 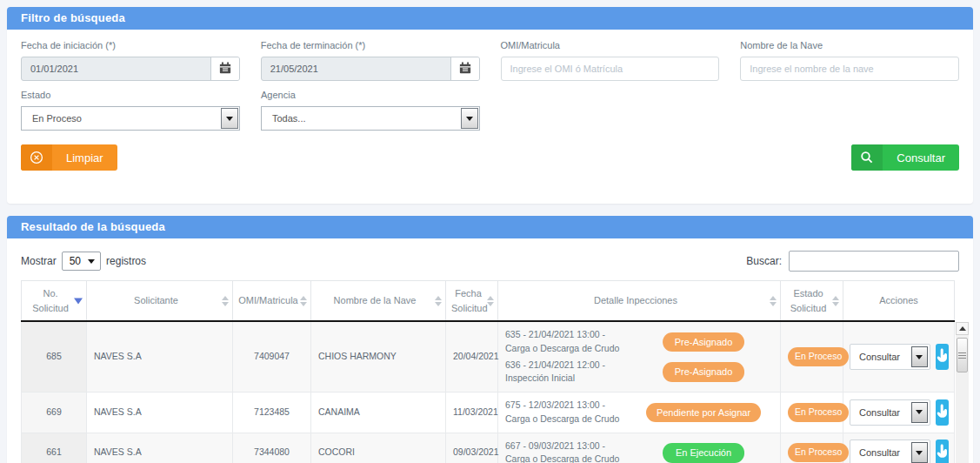 I want to click on inspection-text: 675 - 12/03/2021 13:00 - Carga o Descarg…, so click(x=567, y=413).